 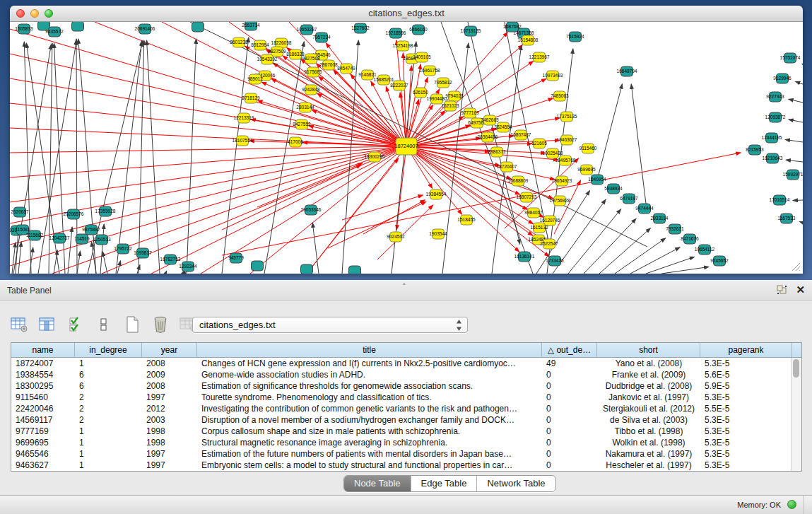 I want to click on graph-node: 9699695, so click(x=587, y=170).